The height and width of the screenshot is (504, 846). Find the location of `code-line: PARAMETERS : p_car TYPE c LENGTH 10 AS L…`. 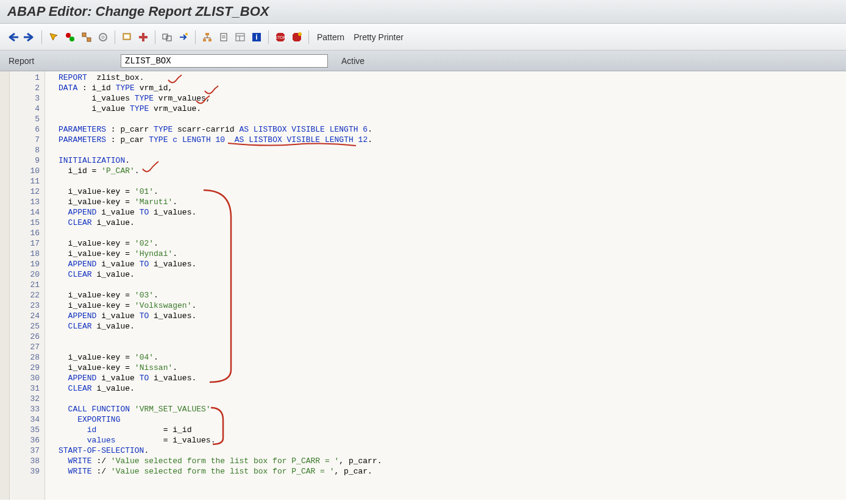

code-line: PARAMETERS : p_car TYPE c LENGTH 10 AS L… is located at coordinates (452, 140).